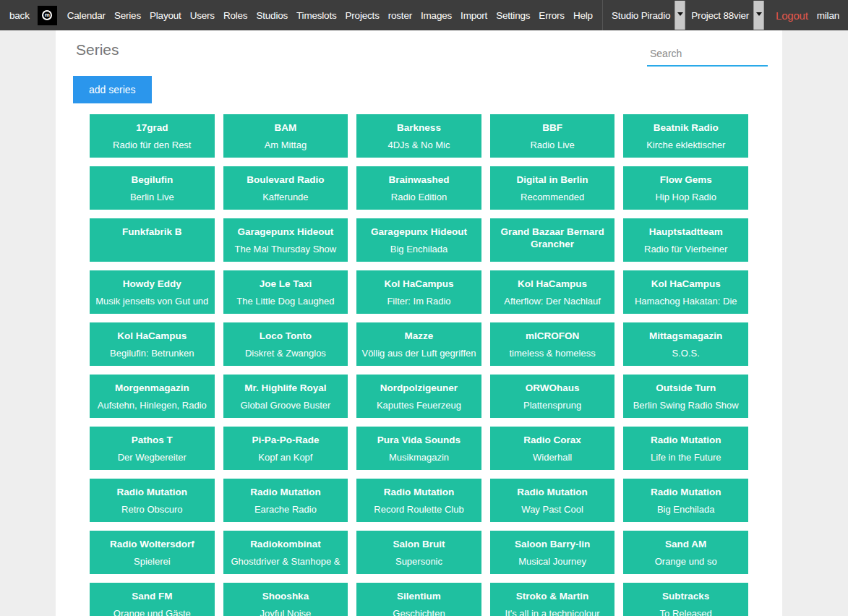  What do you see at coordinates (286, 136) in the screenshot?
I see `series-card: BAMAm Mittag` at bounding box center [286, 136].